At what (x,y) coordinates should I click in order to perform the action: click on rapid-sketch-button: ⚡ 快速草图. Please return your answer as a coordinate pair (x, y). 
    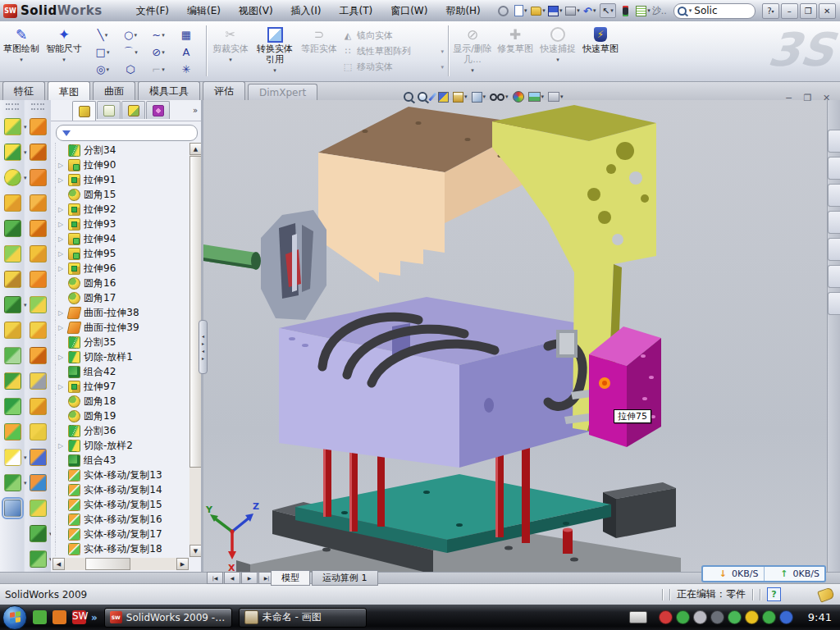
    Looking at the image, I should click on (600, 51).